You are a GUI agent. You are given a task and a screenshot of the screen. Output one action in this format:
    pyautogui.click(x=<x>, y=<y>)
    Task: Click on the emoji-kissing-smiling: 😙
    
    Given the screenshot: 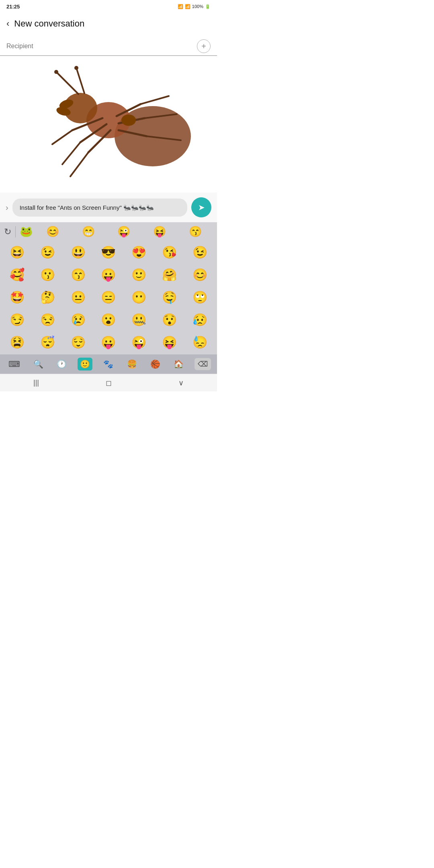 What is the action you would take?
    pyautogui.click(x=78, y=274)
    